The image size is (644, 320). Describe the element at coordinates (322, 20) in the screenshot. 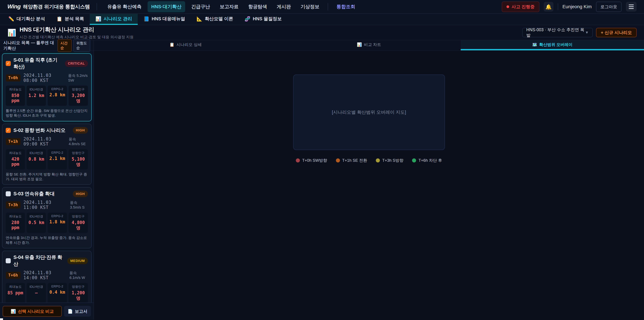

I see `sub-nav: ✏️ 대기확산 분석 📋 분석 목록 📊 시나리오 관리 📘 HNS 대응매뉴얼…` at that location.